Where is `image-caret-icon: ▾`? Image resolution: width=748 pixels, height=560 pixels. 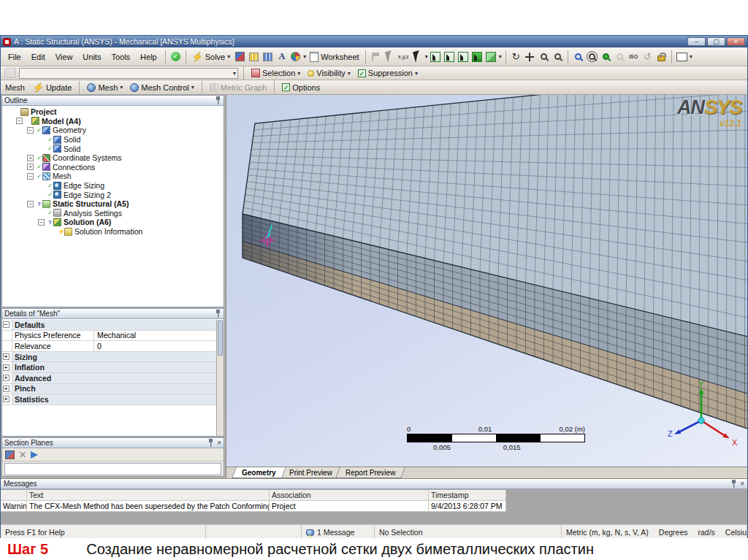 image-caret-icon: ▾ is located at coordinates (305, 57).